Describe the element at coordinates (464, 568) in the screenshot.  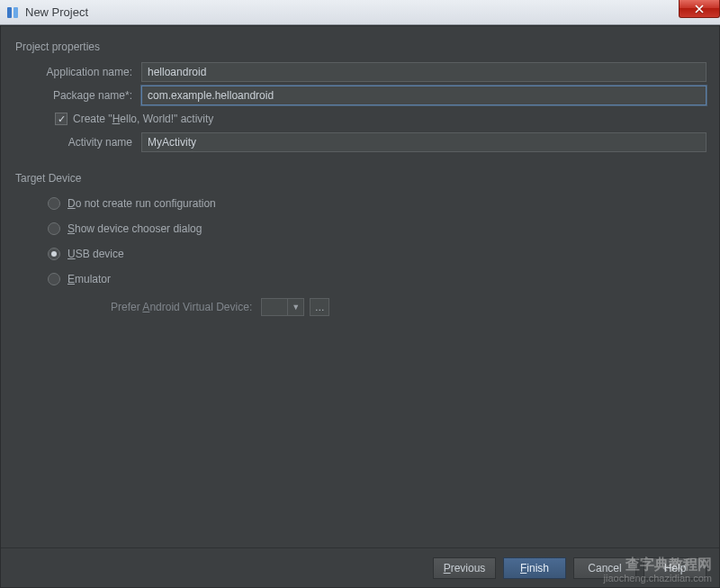
I see `previous-button: Previous` at that location.